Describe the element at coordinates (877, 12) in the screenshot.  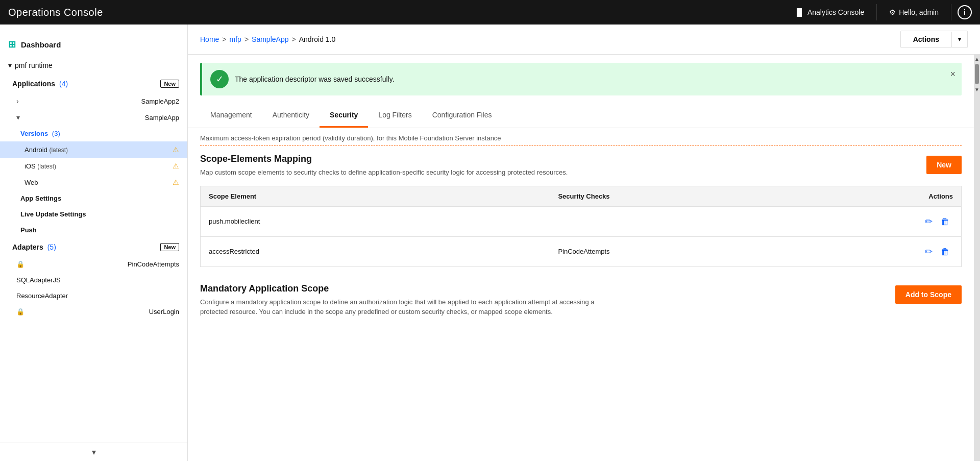
I see `header-divider` at that location.